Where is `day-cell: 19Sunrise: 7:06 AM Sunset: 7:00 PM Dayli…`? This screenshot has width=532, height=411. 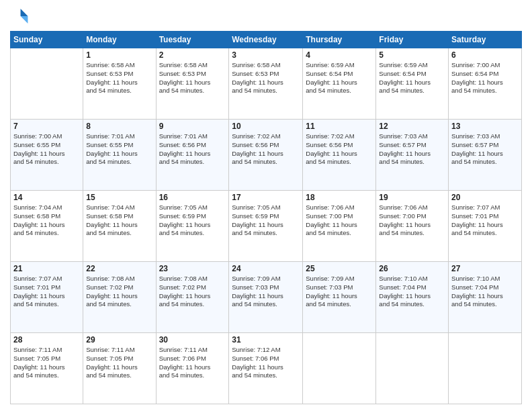 day-cell: 19Sunrise: 7:06 AM Sunset: 7:00 PM Dayli… is located at coordinates (412, 226).